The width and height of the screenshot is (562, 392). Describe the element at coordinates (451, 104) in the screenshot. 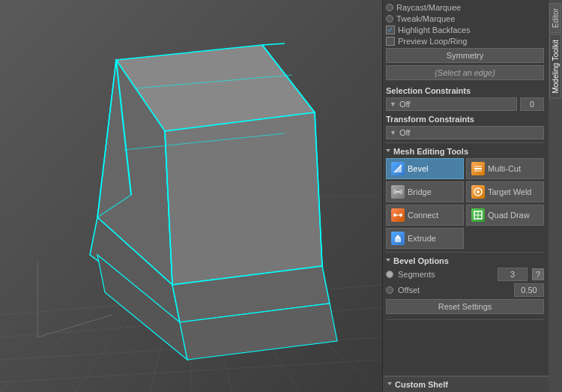

I see `selection-off-select: ▼ Off` at that location.